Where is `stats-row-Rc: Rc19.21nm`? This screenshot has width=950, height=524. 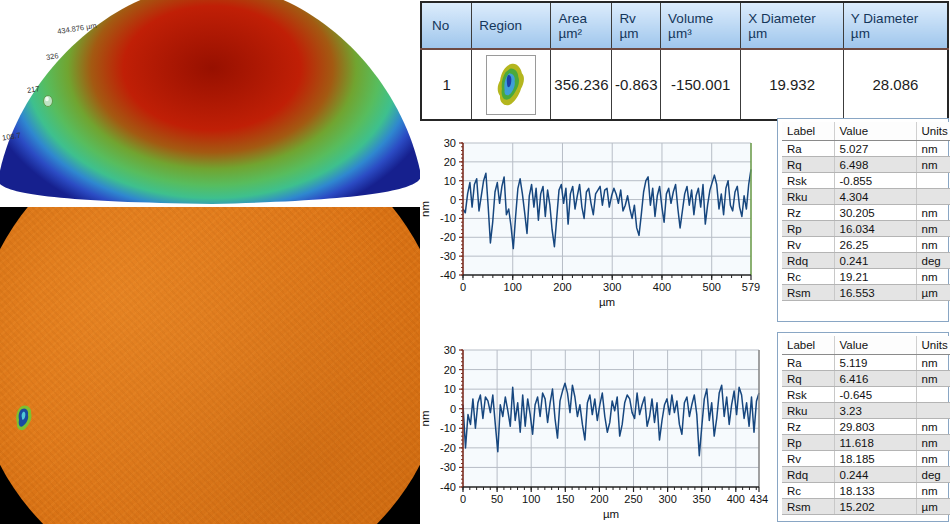
stats-row-Rc: Rc19.21nm is located at coordinates (866, 277).